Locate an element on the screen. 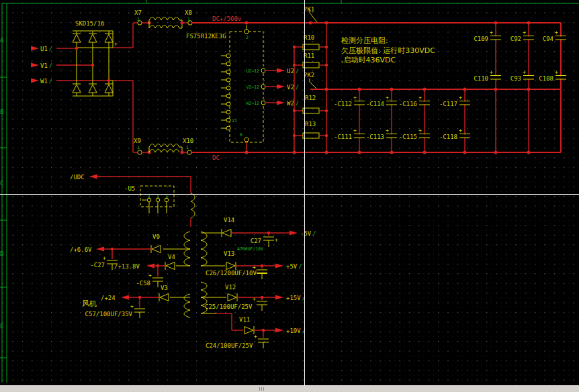 The image size is (579, 392). svg-text: C25/100UF/25V is located at coordinates (228, 307).